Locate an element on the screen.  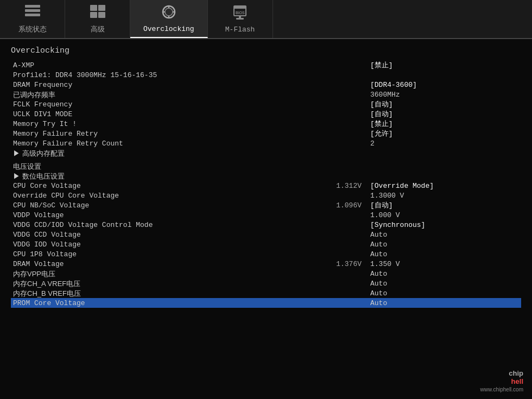
svg-text: BIOS is located at coordinates (240, 13).